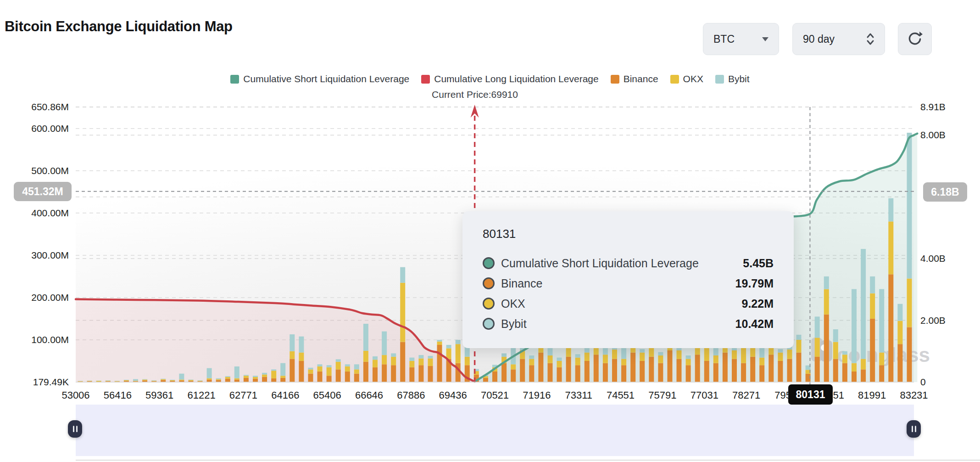 This screenshot has width=980, height=462. What do you see at coordinates (50, 213) in the screenshot?
I see `svg-text: 400.00M` at bounding box center [50, 213].